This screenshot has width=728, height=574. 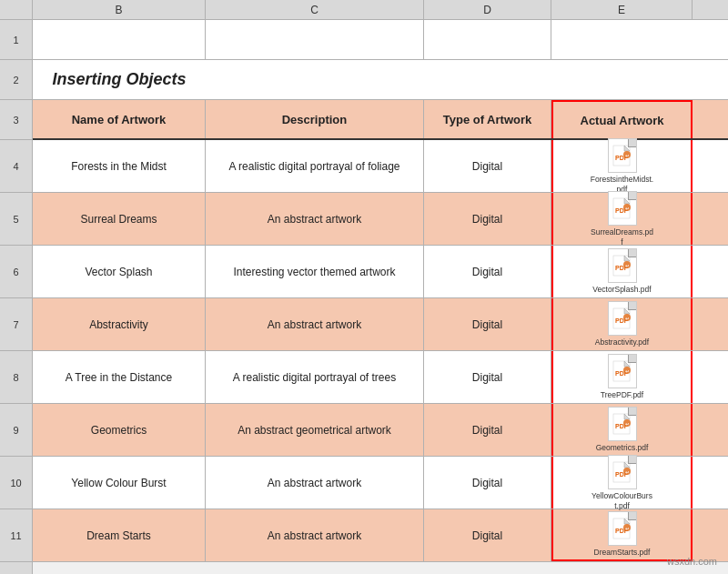 What do you see at coordinates (16, 378) in the screenshot?
I see `row-num-8: 8` at bounding box center [16, 378].